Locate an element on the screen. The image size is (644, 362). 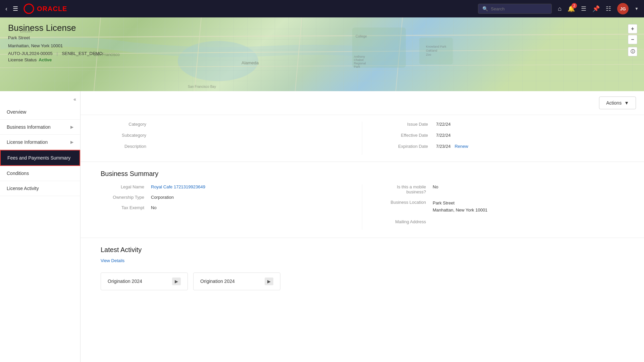
sidebar-collapse-area: « is located at coordinates (40, 99).